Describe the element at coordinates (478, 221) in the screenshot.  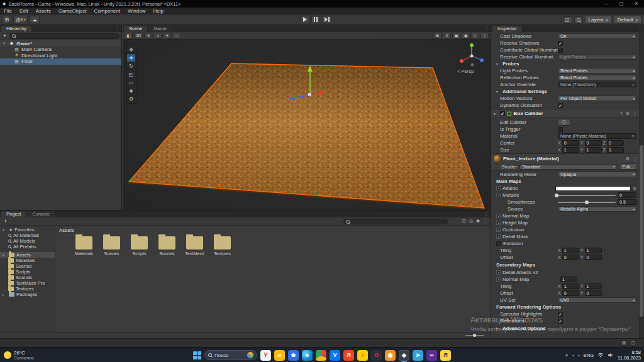
I see `lock-icon: ✱` at that location.